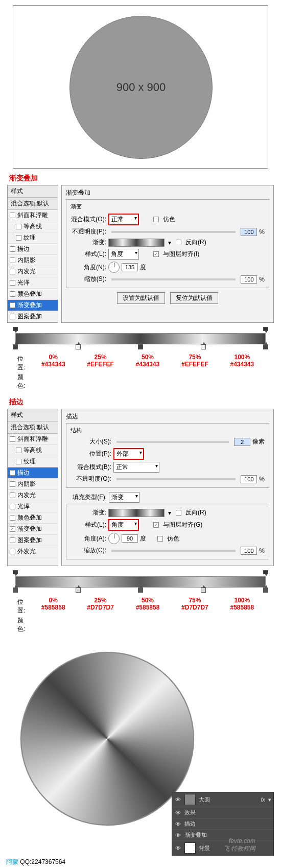 This screenshot has width=281, height=868. I want to click on angle-input: 135, so click(130, 267).